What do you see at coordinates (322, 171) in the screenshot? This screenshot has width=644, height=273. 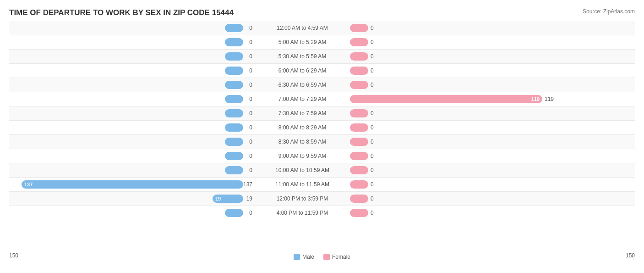 I see `chart-row: 010:00 AM to 10:59 AM0` at bounding box center [322, 171].